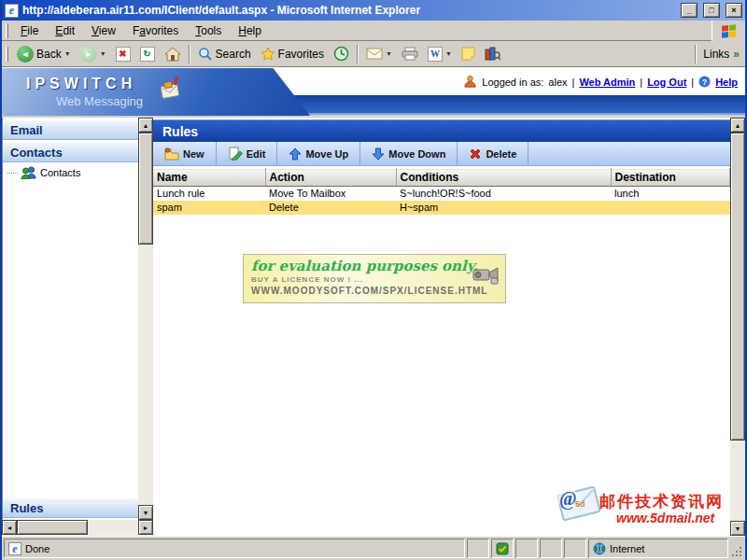 The width and height of the screenshot is (747, 560). I want to click on search-icon, so click(205, 54).